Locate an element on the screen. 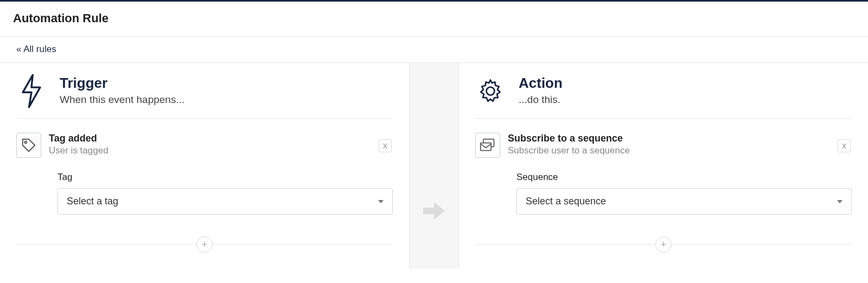 The width and height of the screenshot is (868, 283). page-title: Automation Rule is located at coordinates (434, 18).